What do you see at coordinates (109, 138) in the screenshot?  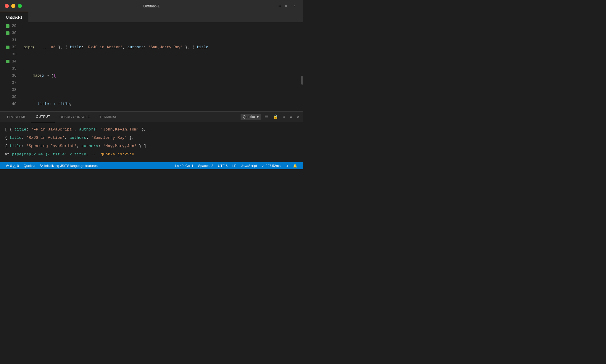 I see `output-text-2h: 'Sam,Jerry,Ray'` at bounding box center [109, 138].